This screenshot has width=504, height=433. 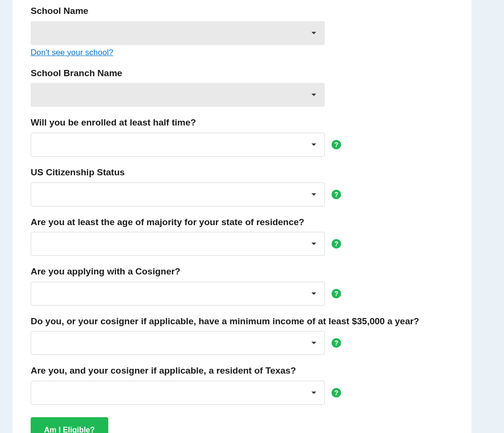 What do you see at coordinates (242, 236) in the screenshot?
I see `age-majority-group: Are you at least the age of majority for…` at bounding box center [242, 236].